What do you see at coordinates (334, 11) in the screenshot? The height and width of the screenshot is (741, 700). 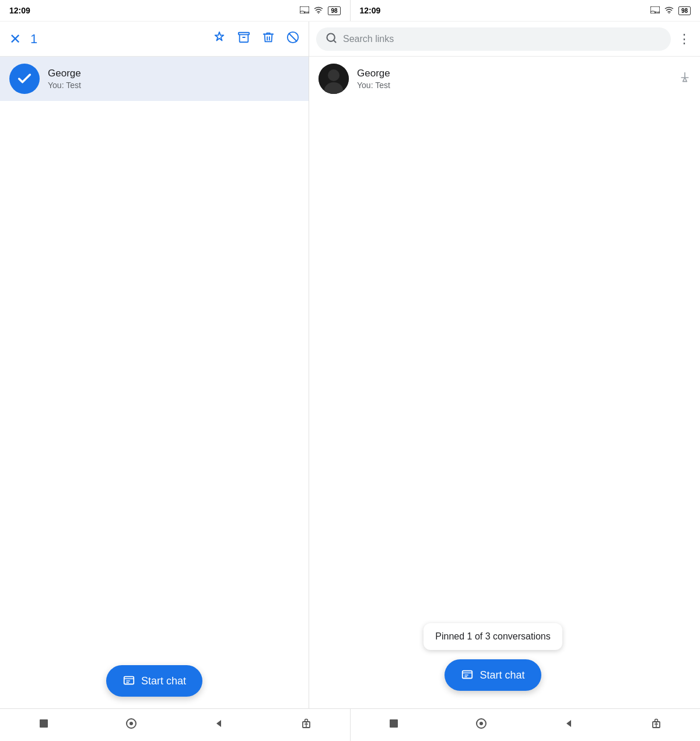 I see `left-battery-icon: 98` at bounding box center [334, 11].